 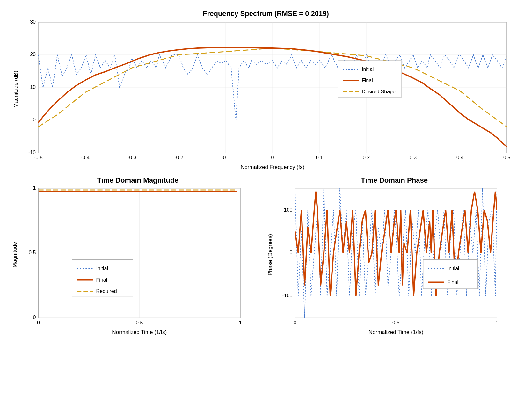 What do you see at coordinates (85, 157) in the screenshot?
I see `svg-text: -0.4` at bounding box center [85, 157].